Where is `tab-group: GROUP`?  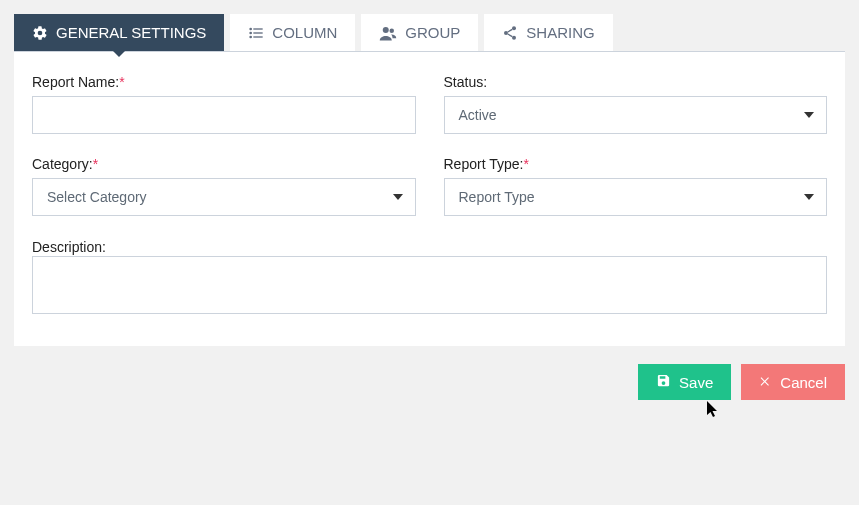 tab-group: GROUP is located at coordinates (420, 32).